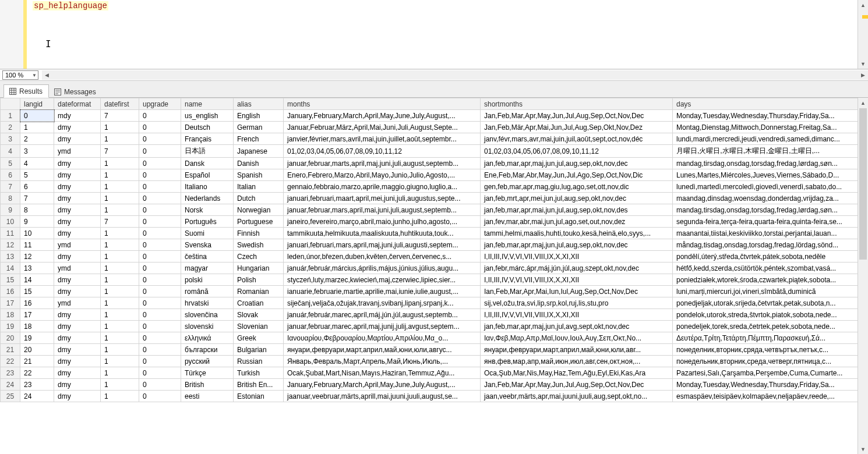 The width and height of the screenshot is (868, 454). What do you see at coordinates (259, 222) in the screenshot?
I see `cell-alias: Portuguese` at bounding box center [259, 222].